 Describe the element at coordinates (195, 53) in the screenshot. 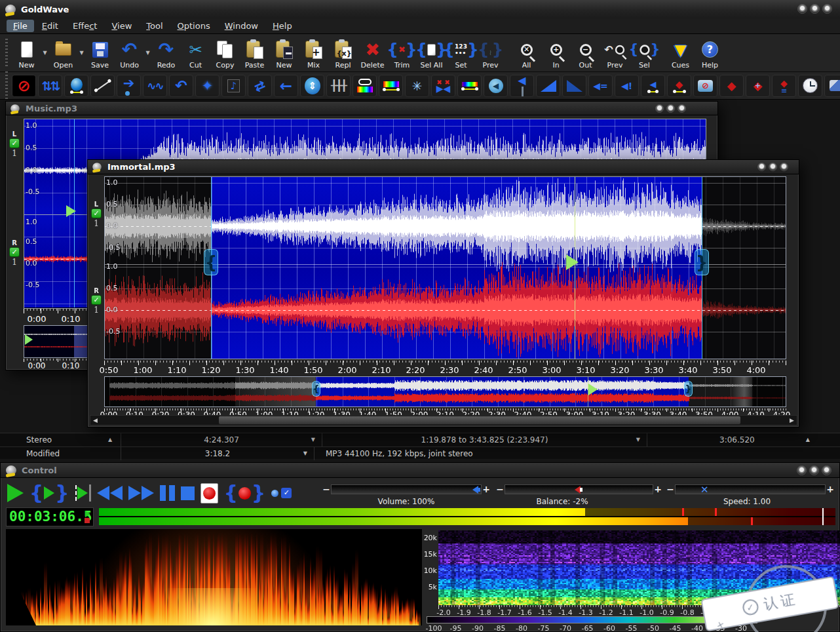

I see `cut-button: ✂Cut` at that location.